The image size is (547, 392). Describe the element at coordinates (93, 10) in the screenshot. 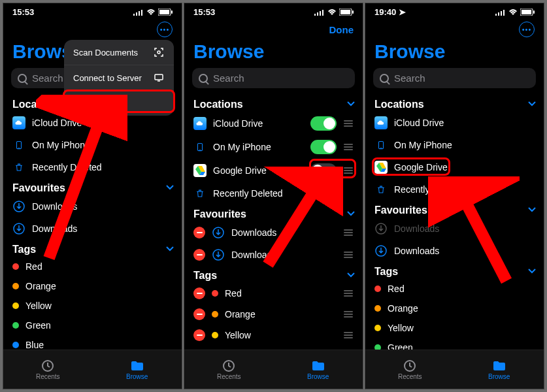

I see `status-bar: 15:53` at that location.